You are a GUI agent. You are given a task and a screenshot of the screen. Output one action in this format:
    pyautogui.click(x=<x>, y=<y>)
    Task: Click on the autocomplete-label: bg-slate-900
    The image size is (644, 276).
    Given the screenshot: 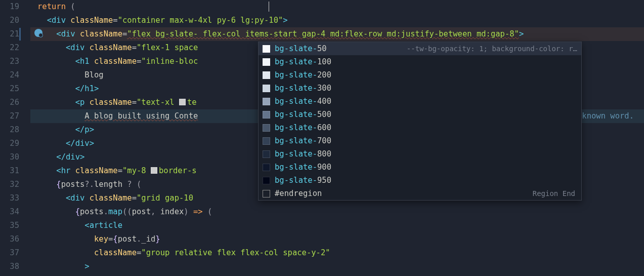 What is the action you would take?
    pyautogui.click(x=303, y=167)
    